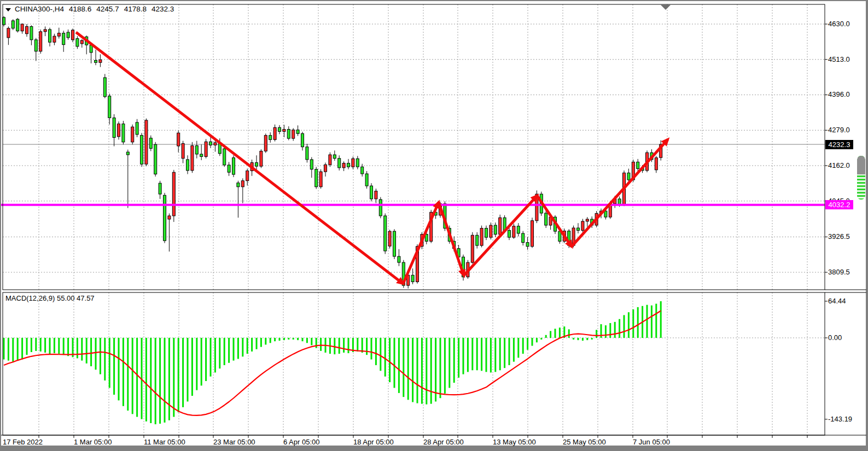  What do you see at coordinates (165, 442) in the screenshot?
I see `time-axis-label: 11 Mar 05:00` at bounding box center [165, 442].